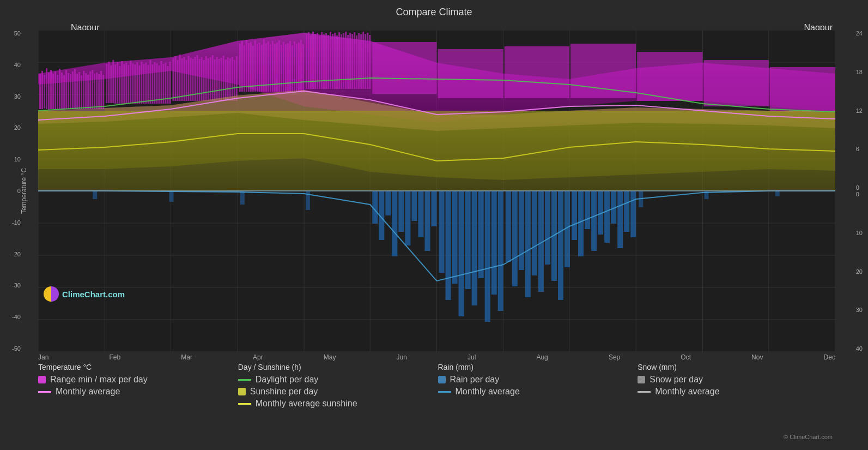 This screenshot has height=450, width=868. I want to click on legend-sunshine-avg: Monthly average sunshine, so click(337, 404).